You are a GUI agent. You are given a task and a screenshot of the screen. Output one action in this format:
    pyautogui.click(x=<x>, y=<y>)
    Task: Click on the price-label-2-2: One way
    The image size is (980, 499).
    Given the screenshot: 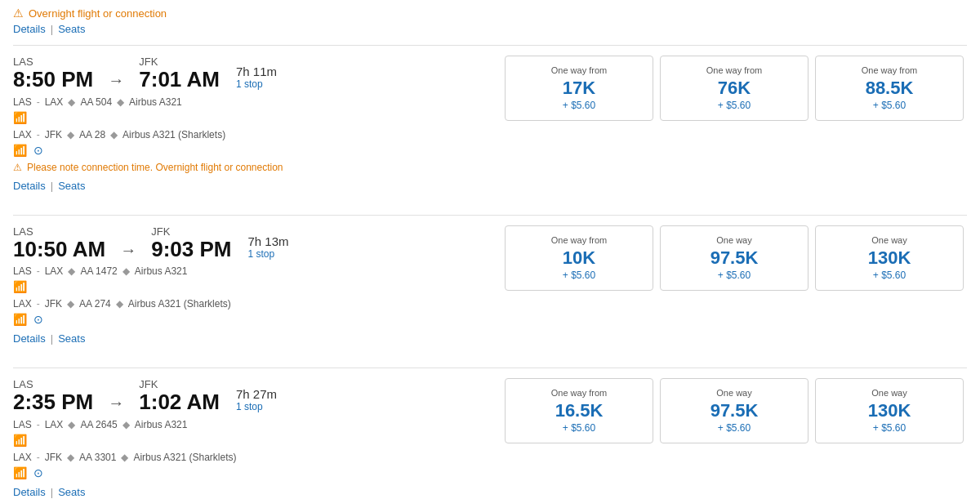 What is the action you would take?
    pyautogui.click(x=889, y=393)
    